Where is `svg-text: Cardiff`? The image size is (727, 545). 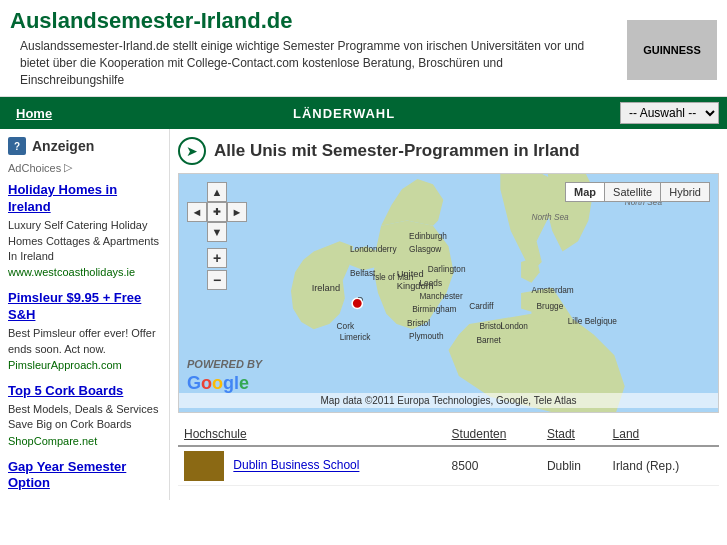
svg-text: Cardiff is located at coordinates (482, 306).